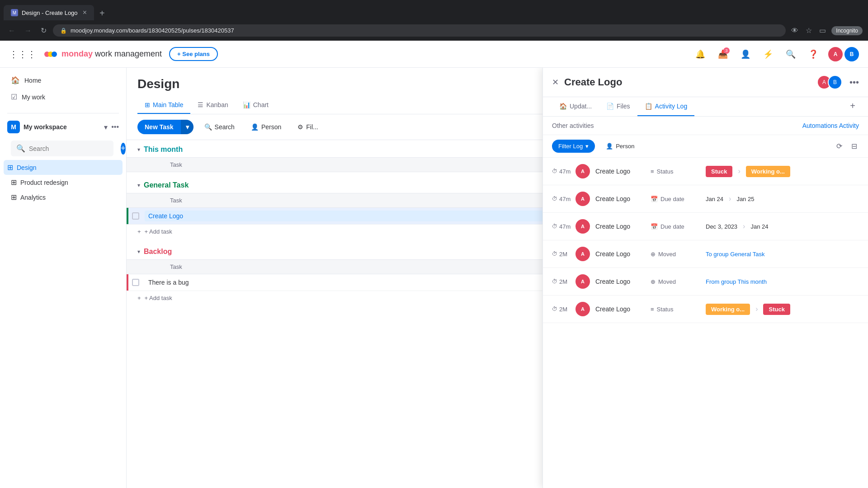  I want to click on group-collapse-general-task: ▾, so click(139, 185).